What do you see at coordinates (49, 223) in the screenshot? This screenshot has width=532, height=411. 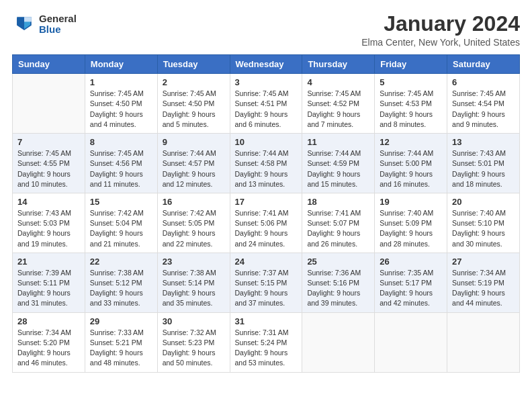 I see `calendar-day-14: 14Sunrise: 7:43 AMSunset: 5:03 PMDayligh…` at bounding box center [49, 223].